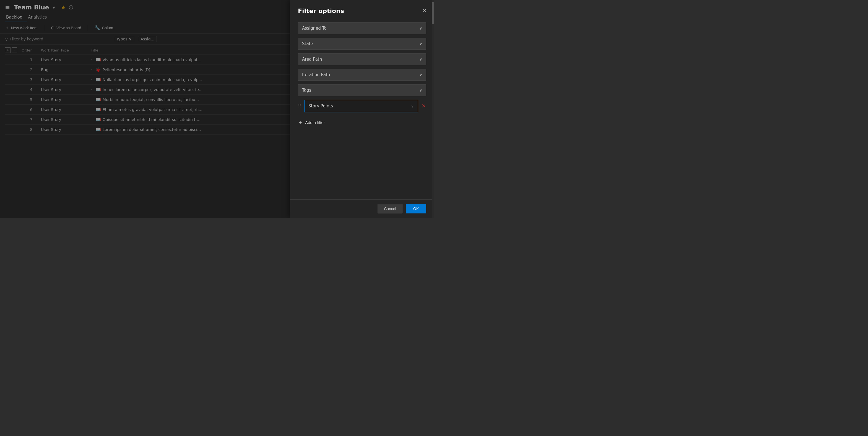  What do you see at coordinates (362, 90) in the screenshot?
I see `tags-filter-dropdown: Tags ∨` at bounding box center [362, 90].